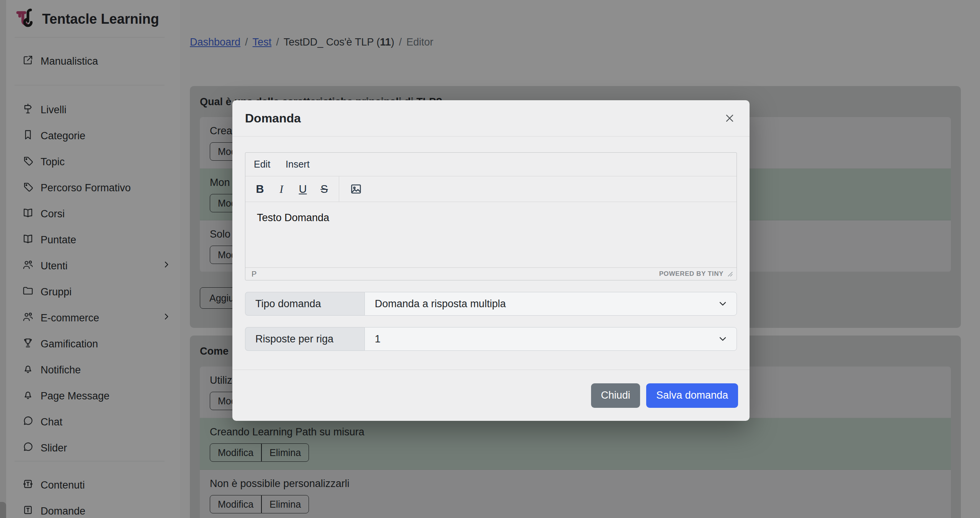  Describe the element at coordinates (305, 339) in the screenshot. I see `field-label: Risposte per riga` at that location.